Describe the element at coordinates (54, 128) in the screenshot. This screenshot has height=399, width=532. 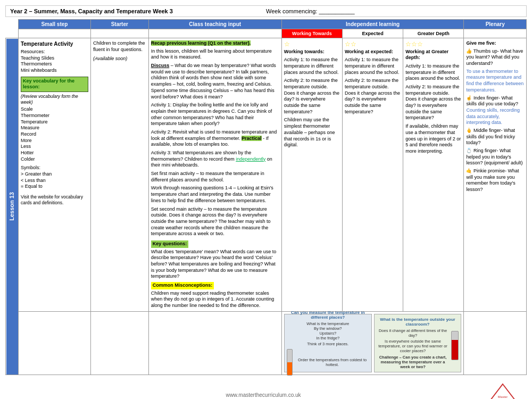
I see `vocab-measure: Measure` at that location.